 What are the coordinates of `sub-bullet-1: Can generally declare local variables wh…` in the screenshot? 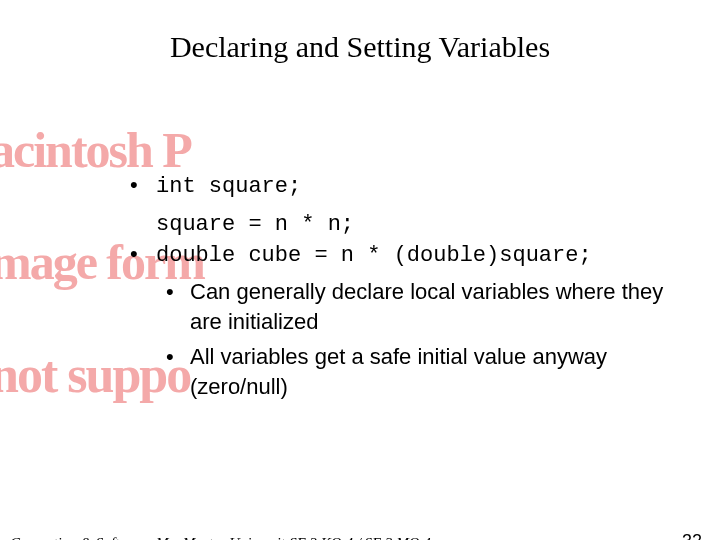 It's located at (423, 306).